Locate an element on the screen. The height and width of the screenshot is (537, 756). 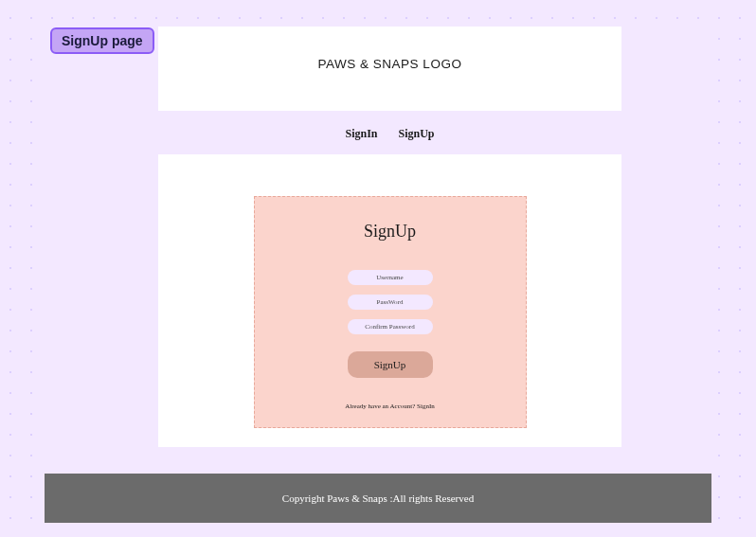
password-input is located at coordinates (390, 302).